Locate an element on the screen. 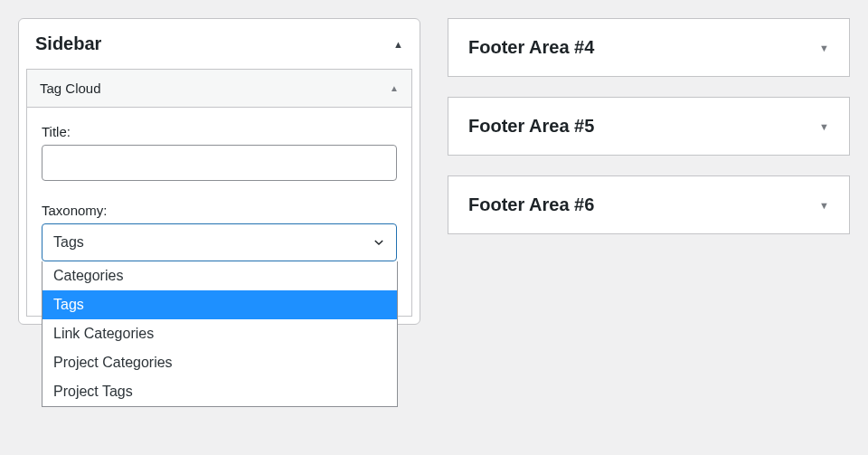  option-link-categories: Link Categories is located at coordinates (220, 334).